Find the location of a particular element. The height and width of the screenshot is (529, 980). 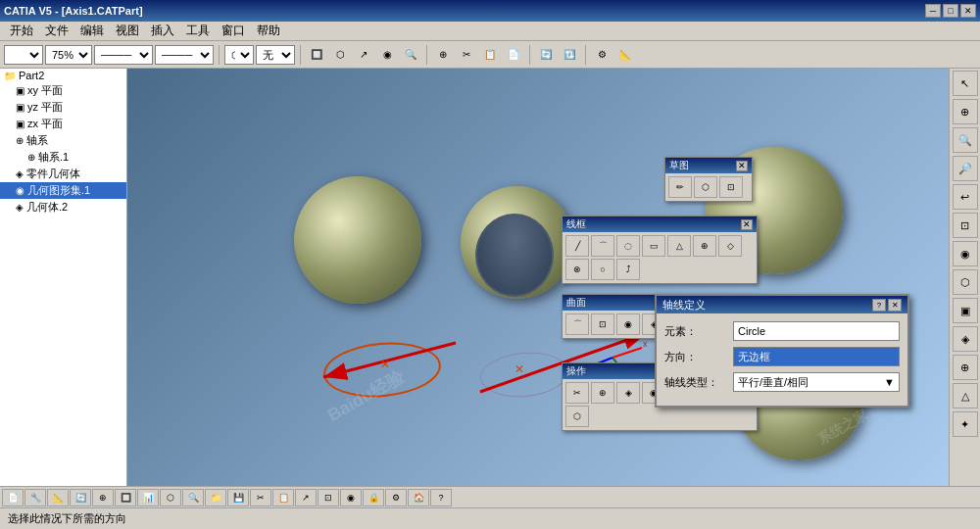

bt-btn-5: ⊕ is located at coordinates (103, 498).